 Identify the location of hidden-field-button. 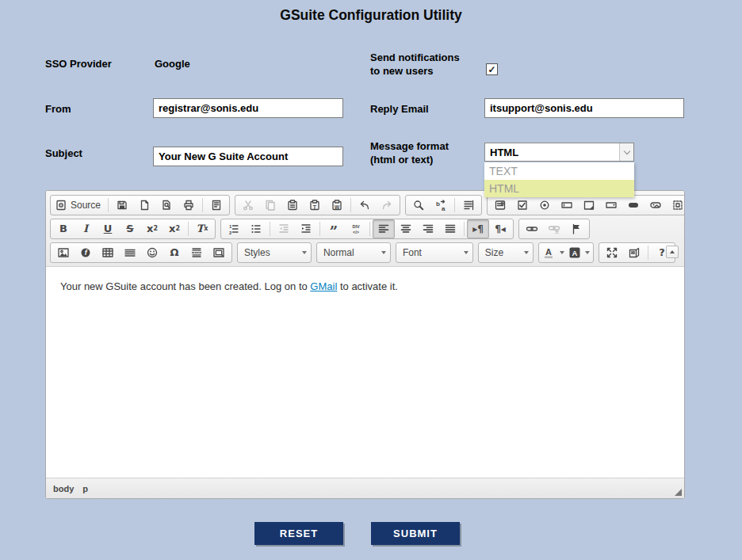
(675, 205).